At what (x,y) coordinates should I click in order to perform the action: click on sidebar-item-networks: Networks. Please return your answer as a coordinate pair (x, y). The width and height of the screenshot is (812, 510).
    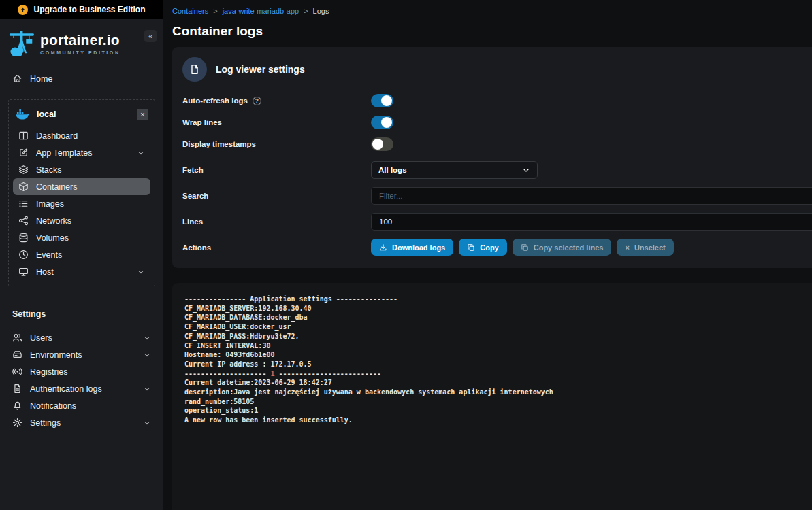
    Looking at the image, I should click on (82, 220).